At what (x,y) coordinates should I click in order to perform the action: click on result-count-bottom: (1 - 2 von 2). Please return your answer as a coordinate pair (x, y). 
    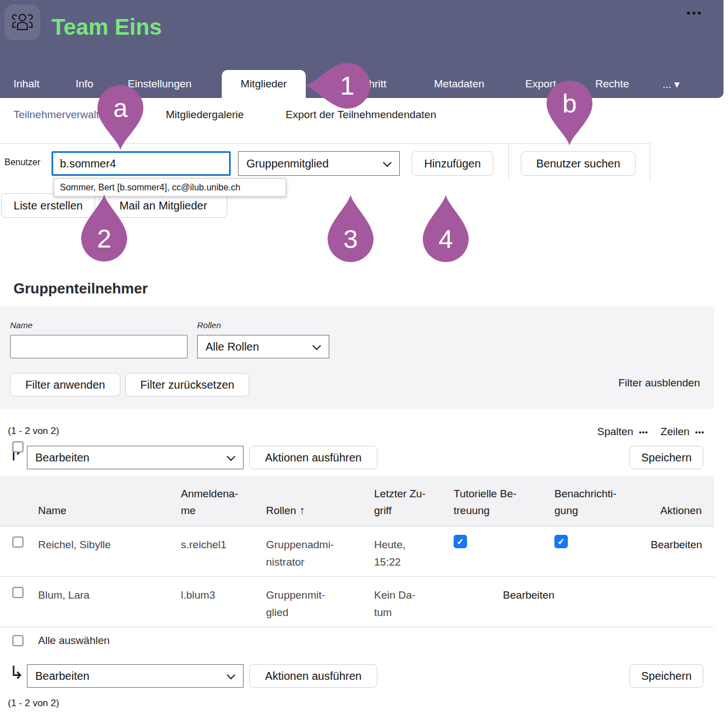
    Looking at the image, I should click on (34, 703).